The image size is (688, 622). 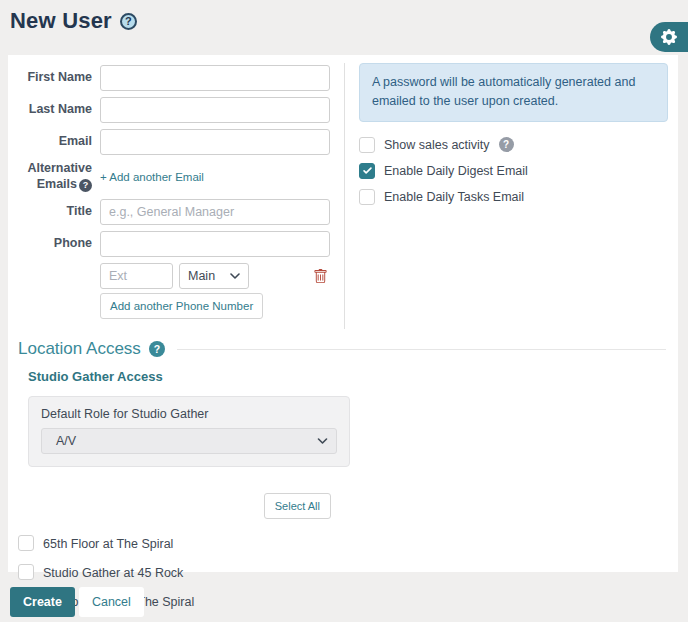 I want to click on email-input, so click(x=215, y=142).